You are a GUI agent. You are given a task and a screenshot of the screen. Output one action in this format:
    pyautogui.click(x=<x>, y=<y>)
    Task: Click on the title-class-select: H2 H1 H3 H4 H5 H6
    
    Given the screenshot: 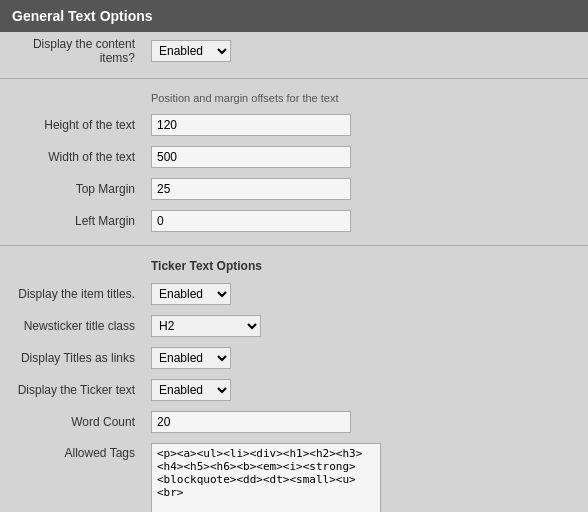 What is the action you would take?
    pyautogui.click(x=206, y=326)
    